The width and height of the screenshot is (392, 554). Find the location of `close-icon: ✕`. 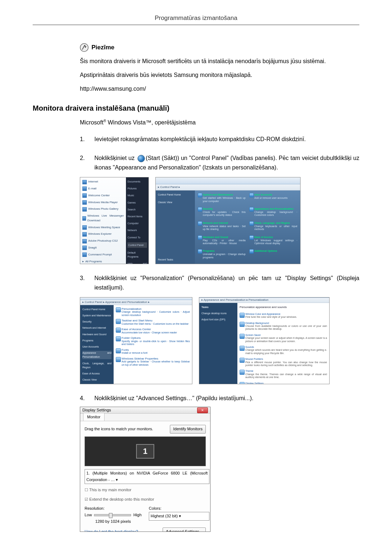

close-icon: ✕ is located at coordinates (203, 410).